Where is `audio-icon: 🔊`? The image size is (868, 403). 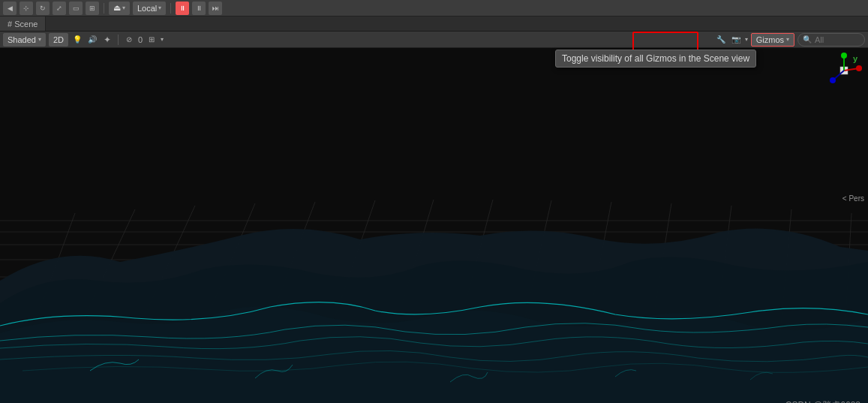 audio-icon: 🔊 is located at coordinates (92, 40).